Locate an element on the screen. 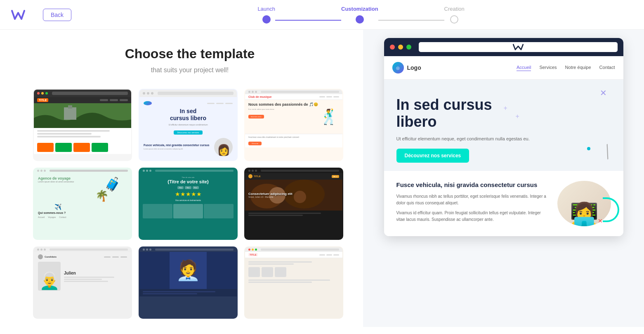 Image resolution: width=644 pixels, height=334 pixels. t9-icons-row is located at coordinates (294, 272).